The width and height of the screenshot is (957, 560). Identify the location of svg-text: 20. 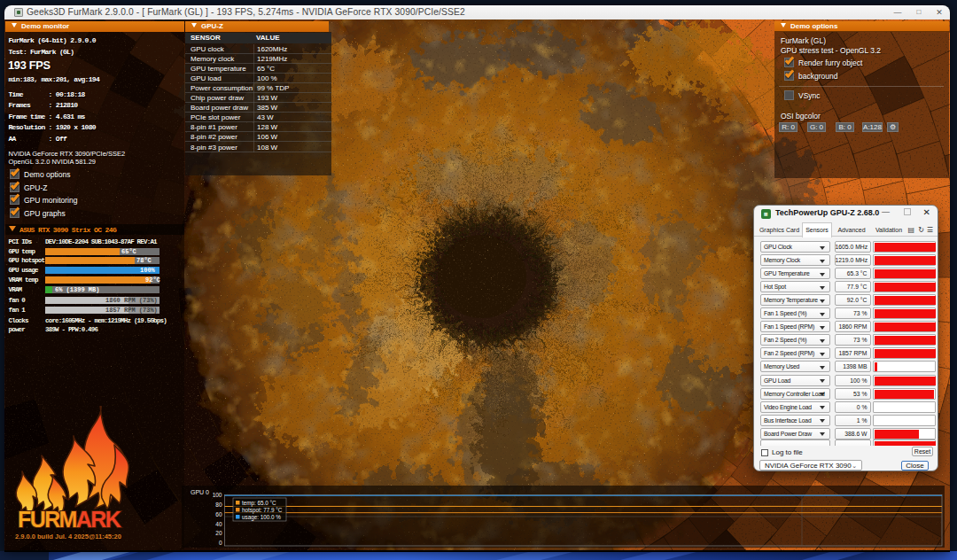
(219, 533).